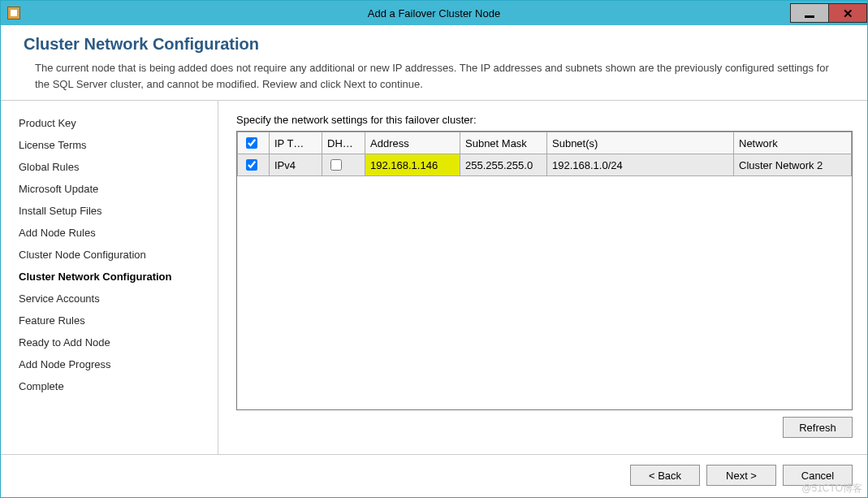  Describe the element at coordinates (114, 145) in the screenshot. I see `sidebar-item-license-terms: License Terms` at that location.